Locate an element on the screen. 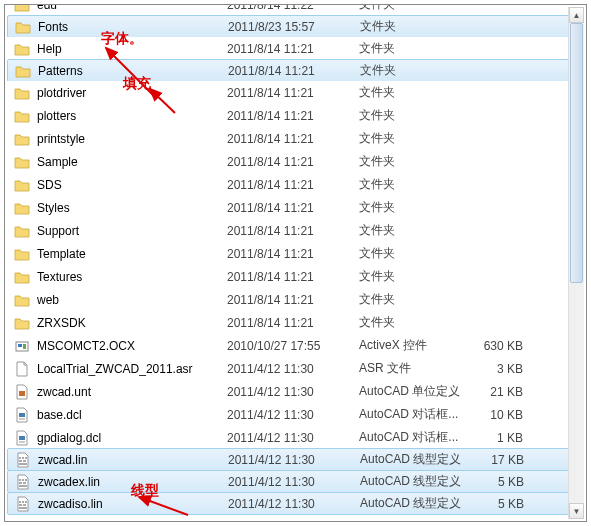 Image resolution: width=591 pixels, height=526 pixels. file-name: Template is located at coordinates (129, 254).